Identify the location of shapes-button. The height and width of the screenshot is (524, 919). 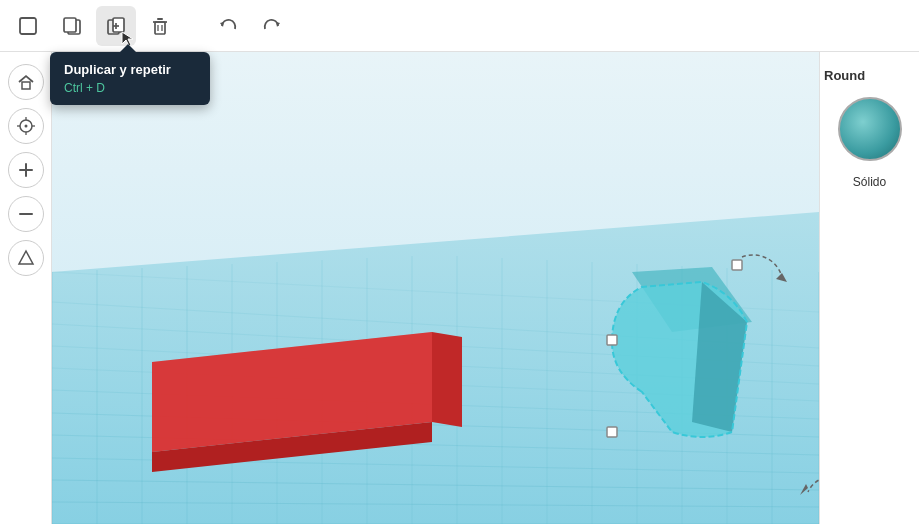
(26, 258).